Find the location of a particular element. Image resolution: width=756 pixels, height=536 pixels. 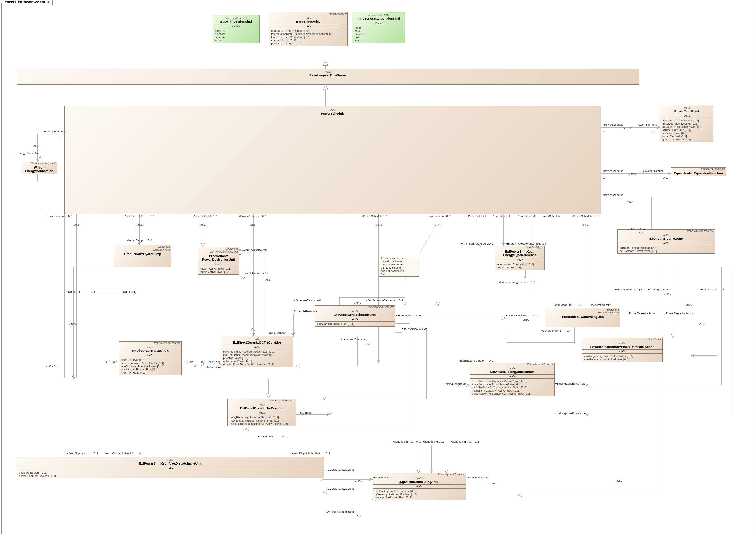

class-name: ExtRemedialAction::PowerRemedialAction is located at coordinates (622, 347).